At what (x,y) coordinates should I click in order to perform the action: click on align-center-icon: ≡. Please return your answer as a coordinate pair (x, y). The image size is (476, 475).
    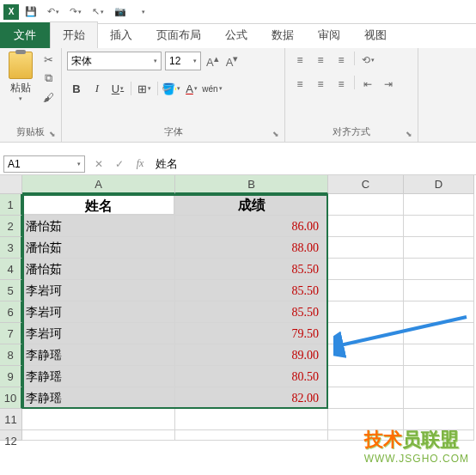
    Looking at the image, I should click on (320, 84).